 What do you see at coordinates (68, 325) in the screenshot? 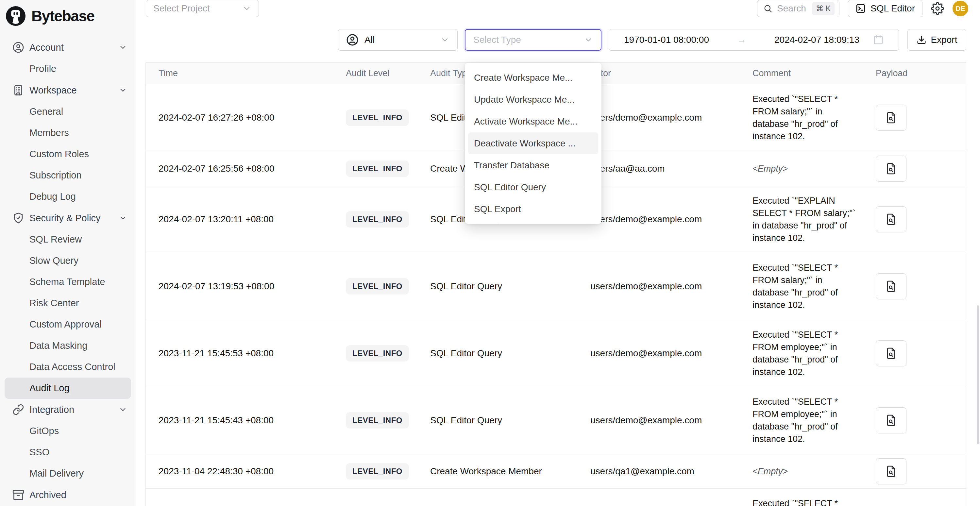
I see `sidebar-item-custom-approval: Custom Approval` at bounding box center [68, 325].